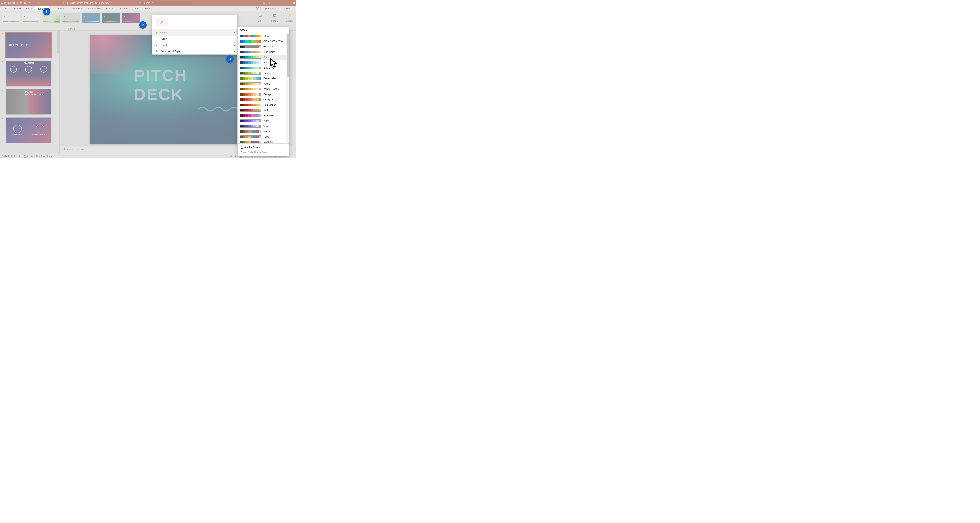 This screenshot has width=980, height=523. I want to click on slide-thumbnail-item: 1 PITCH DECK, so click(30, 46).